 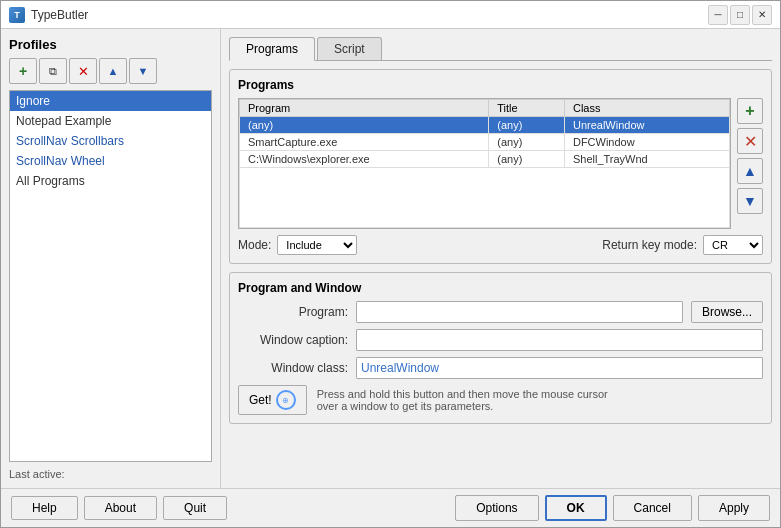 What do you see at coordinates (485, 198) in the screenshot?
I see `table-row-empty` at bounding box center [485, 198].